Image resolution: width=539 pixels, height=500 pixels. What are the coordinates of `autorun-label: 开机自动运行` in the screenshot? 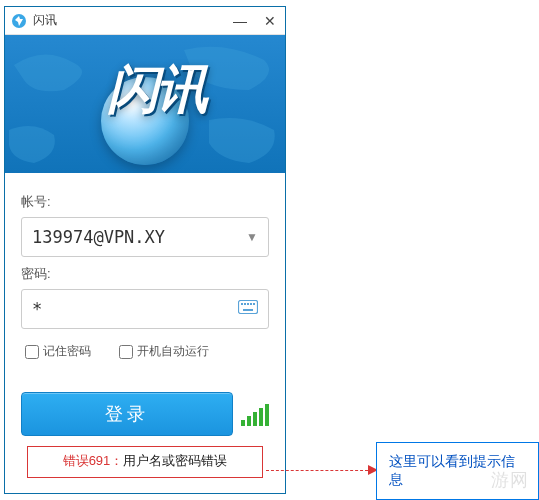 It's located at (173, 352).